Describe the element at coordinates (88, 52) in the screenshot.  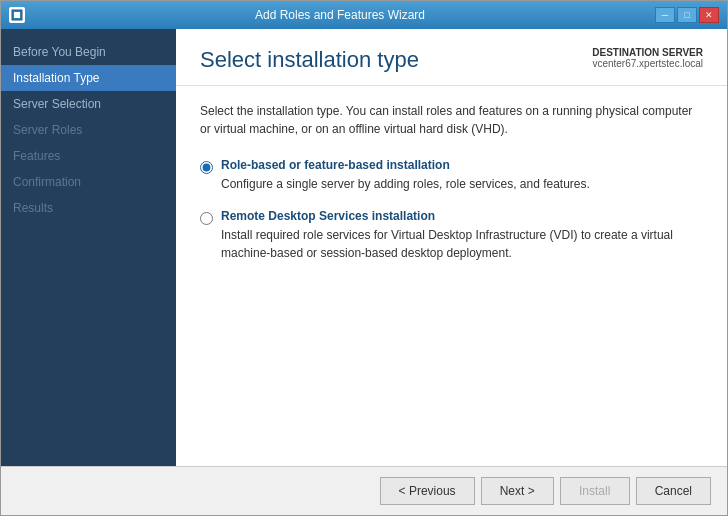
I see `sidebar-item-before-you-begin: Before You Begin` at that location.